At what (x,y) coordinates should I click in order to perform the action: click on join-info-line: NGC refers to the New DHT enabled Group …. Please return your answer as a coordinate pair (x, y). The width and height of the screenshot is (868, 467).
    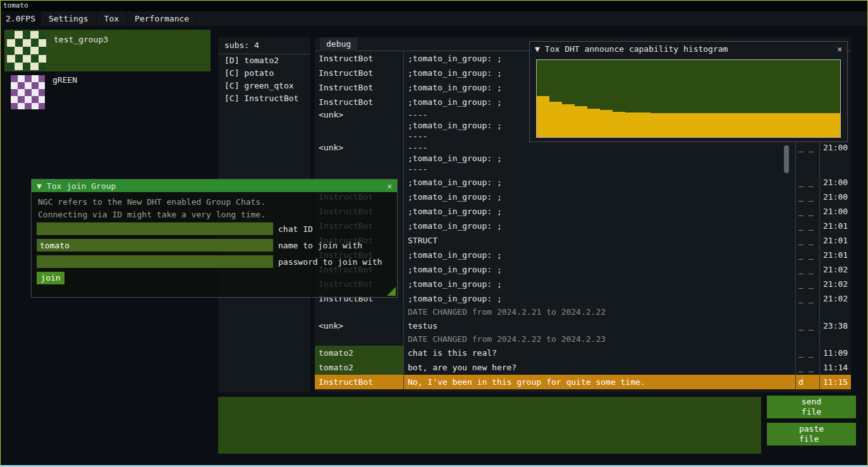
    Looking at the image, I should click on (152, 202).